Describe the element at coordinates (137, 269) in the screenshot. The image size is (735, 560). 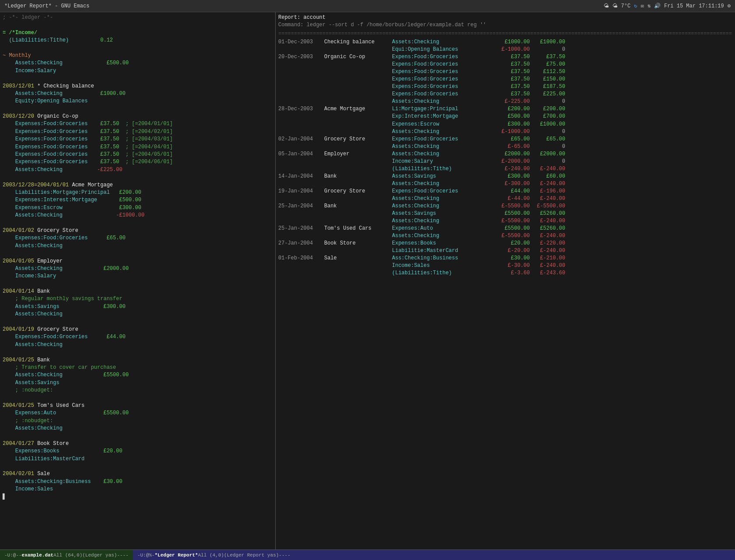
I see `txn-5-e1: Assets:Checking £2000.00` at that location.